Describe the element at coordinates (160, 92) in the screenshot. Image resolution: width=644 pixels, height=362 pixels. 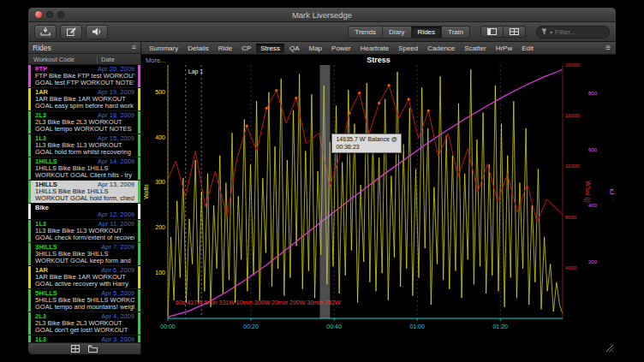
I see `svg-text: 500` at that location.